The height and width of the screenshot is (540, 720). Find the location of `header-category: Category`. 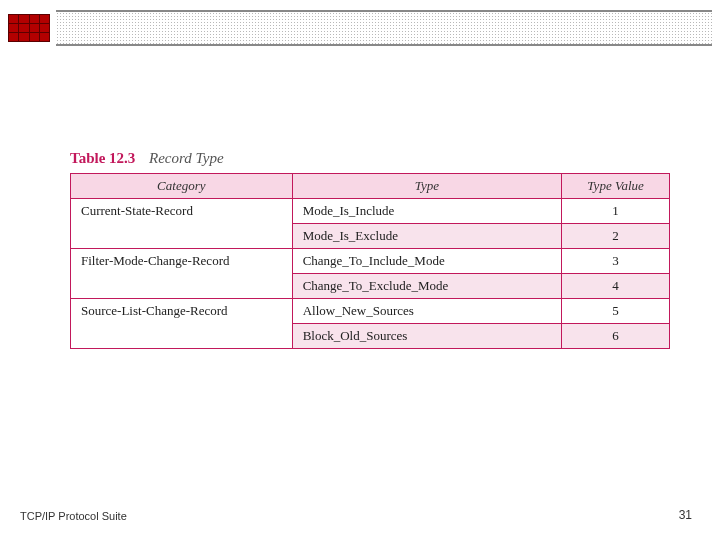

header-category: Category is located at coordinates (182, 186).